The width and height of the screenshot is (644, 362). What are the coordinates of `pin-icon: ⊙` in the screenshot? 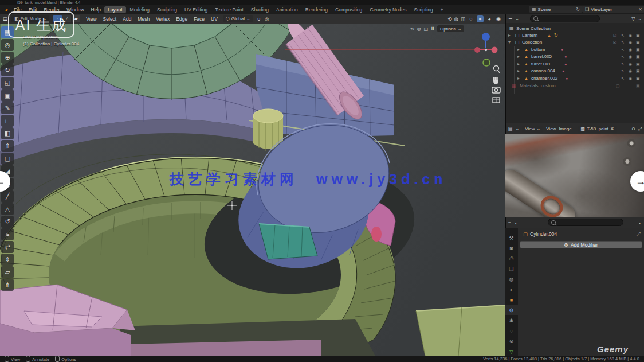 It's located at (634, 129).